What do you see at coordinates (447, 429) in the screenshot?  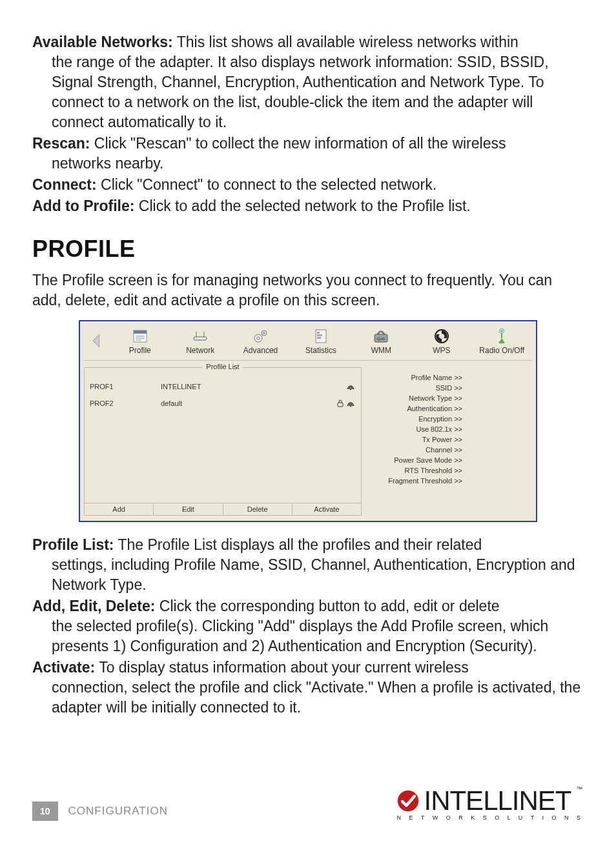 I see `detail-8021x: Use 802.1x >>` at bounding box center [447, 429].